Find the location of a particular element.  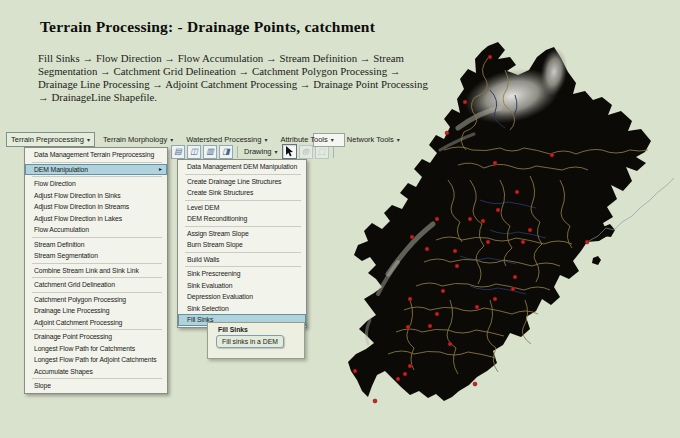

menu-item: Stream Definition ▸ is located at coordinates (96, 245).